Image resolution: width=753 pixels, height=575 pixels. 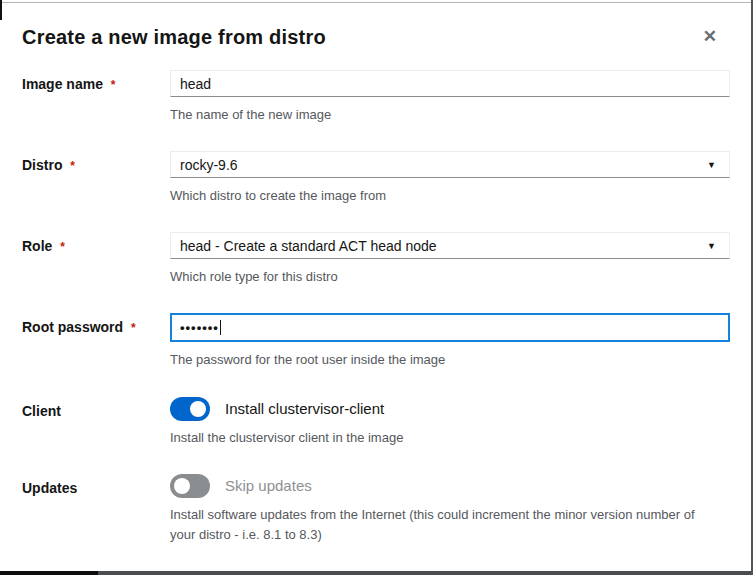 What do you see at coordinates (376, 510) in the screenshot?
I see `form-group-updates: Updates Skip updates Install software up…` at bounding box center [376, 510].